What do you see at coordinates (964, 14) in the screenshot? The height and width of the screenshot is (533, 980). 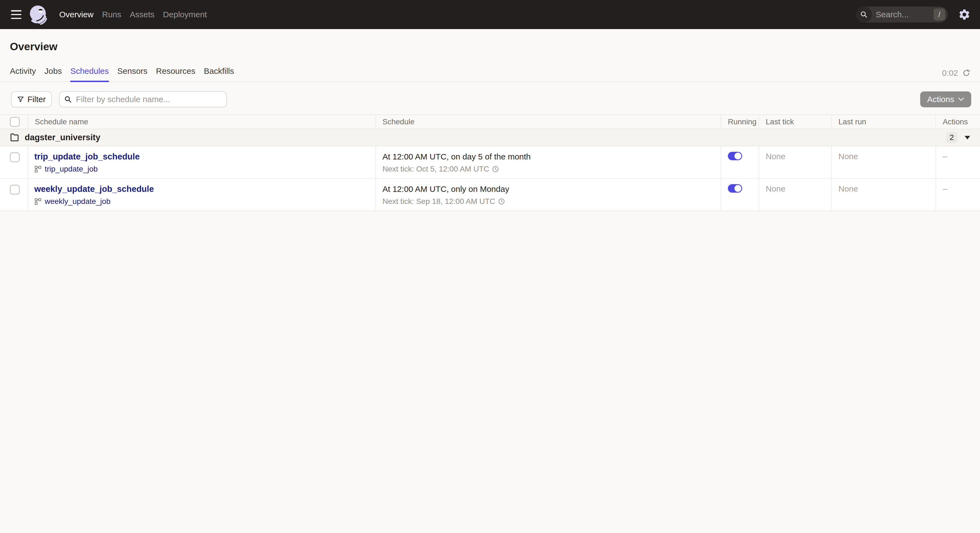 I see `settings-gear-icon` at bounding box center [964, 14].